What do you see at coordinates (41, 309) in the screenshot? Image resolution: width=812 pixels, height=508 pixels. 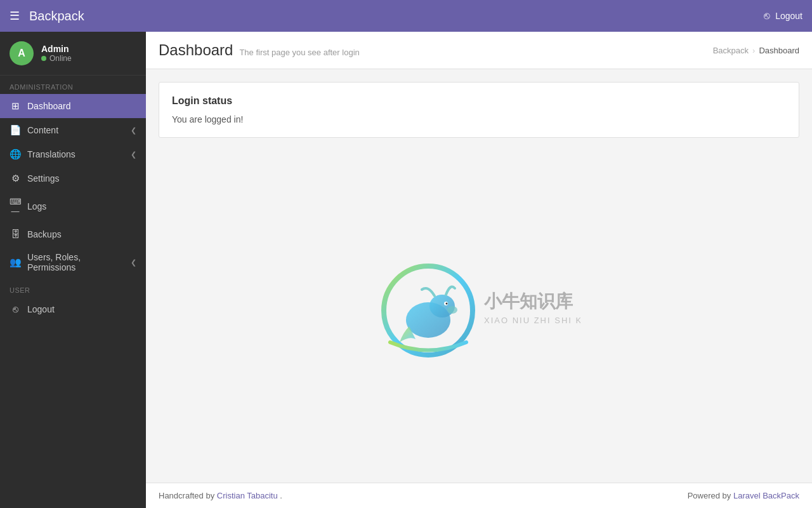 I see `sidebar-item-logout-label: Logout` at bounding box center [41, 309].